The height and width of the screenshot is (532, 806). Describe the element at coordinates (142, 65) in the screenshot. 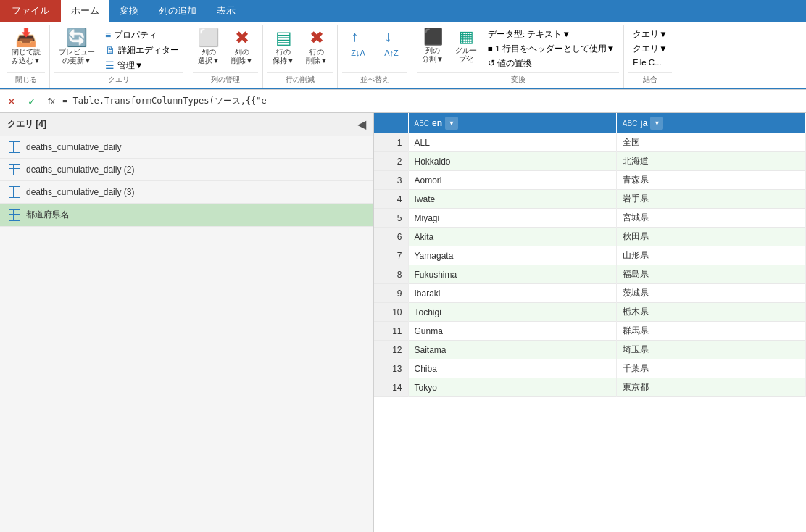

I see `manage-button: ☰ 管理▼` at that location.